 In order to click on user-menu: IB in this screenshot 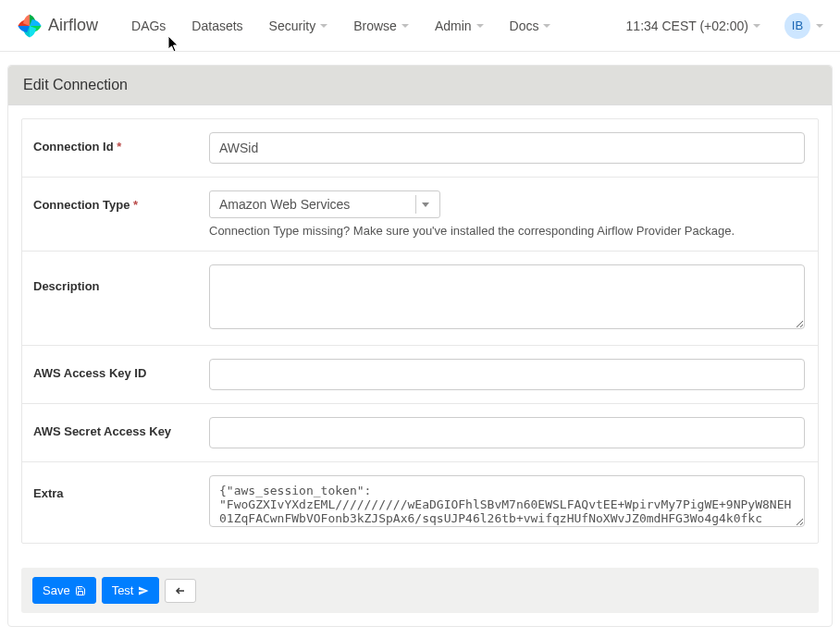, I will do `click(804, 26)`.